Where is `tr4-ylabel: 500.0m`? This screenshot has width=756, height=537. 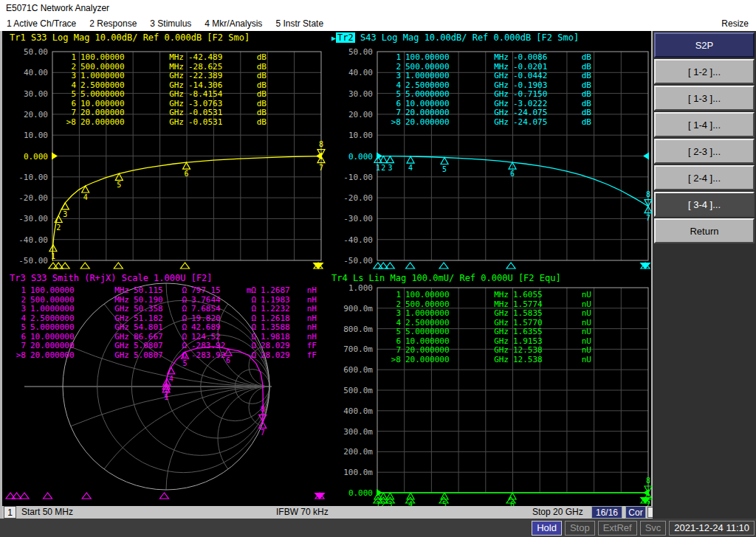 tr4-ylabel: 500.0m is located at coordinates (358, 391).